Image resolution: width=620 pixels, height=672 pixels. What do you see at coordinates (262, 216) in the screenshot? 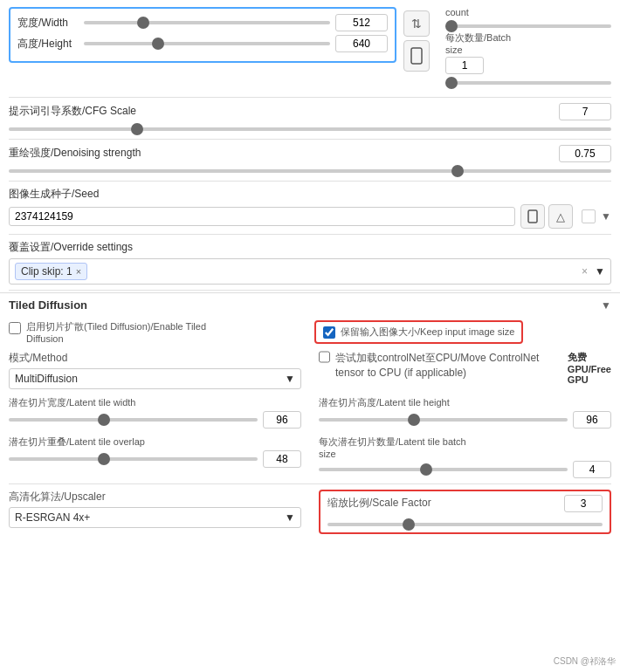
I see `seed-input: 2374124159` at bounding box center [262, 216].